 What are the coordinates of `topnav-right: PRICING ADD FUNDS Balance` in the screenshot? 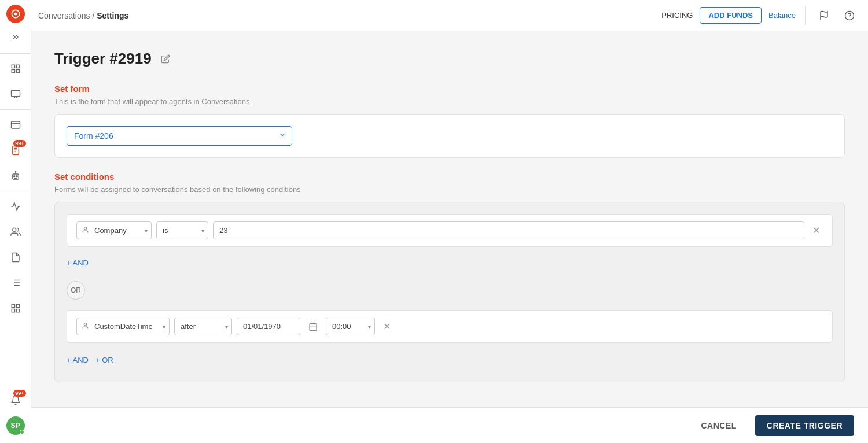 It's located at (760, 16).